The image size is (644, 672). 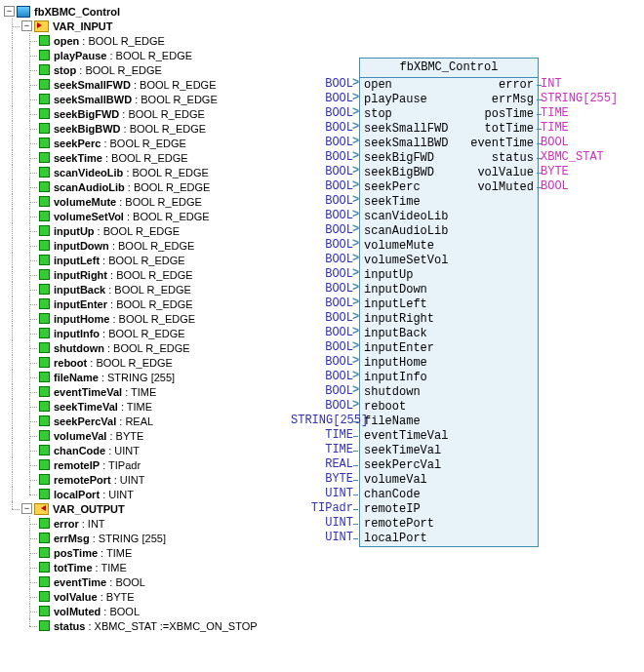 What do you see at coordinates (324, 626) in the screenshot?
I see `tree-var: status : XBMC_STAT :=XBMC_ON_STOP` at bounding box center [324, 626].